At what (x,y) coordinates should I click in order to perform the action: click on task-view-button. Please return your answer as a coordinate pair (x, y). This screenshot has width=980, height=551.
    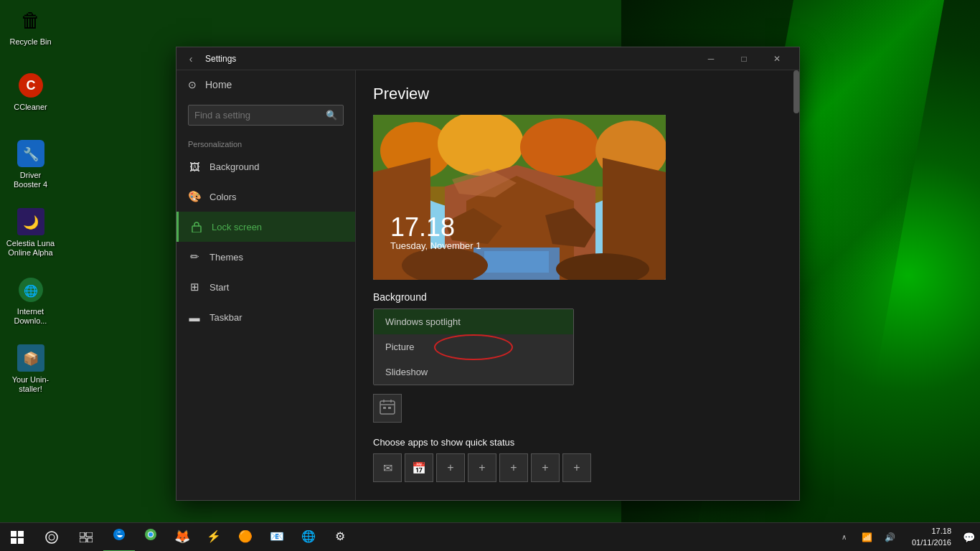
    Looking at the image, I should click on (86, 537).